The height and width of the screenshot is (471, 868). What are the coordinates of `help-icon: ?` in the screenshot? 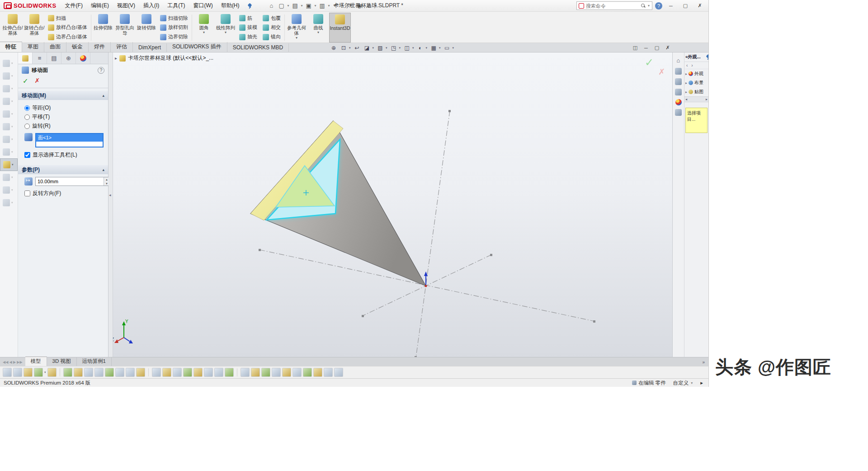 It's located at (101, 71).